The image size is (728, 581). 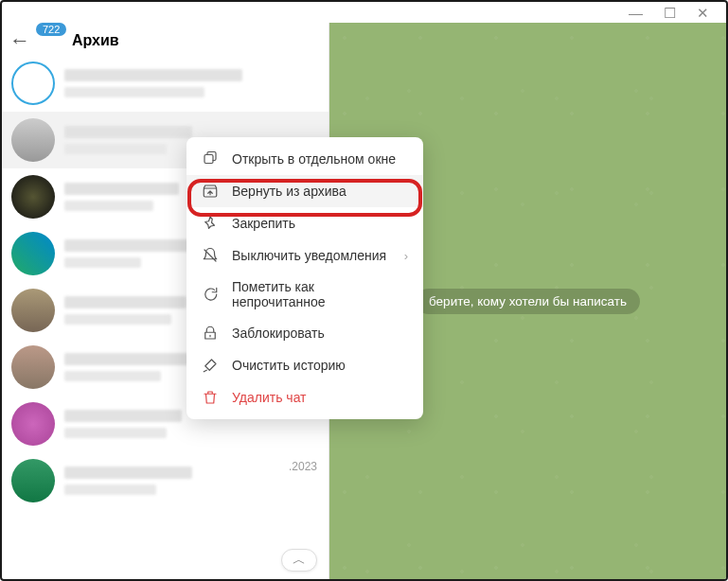 What do you see at coordinates (289, 365) in the screenshot?
I see `menu-label: Очистить историю` at bounding box center [289, 365].